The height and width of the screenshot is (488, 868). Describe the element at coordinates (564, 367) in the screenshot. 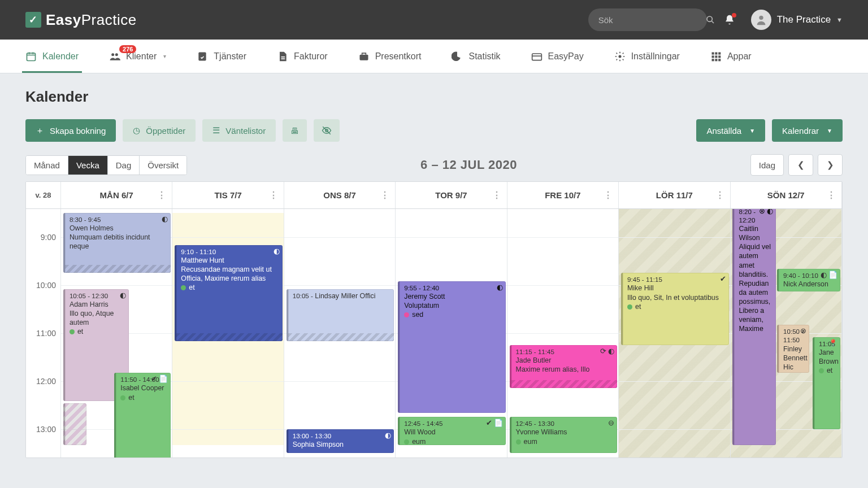

I see `calendar-event: ⟳◐11:15 - 11:45Jade ButlerMaxime rerum a…` at that location.